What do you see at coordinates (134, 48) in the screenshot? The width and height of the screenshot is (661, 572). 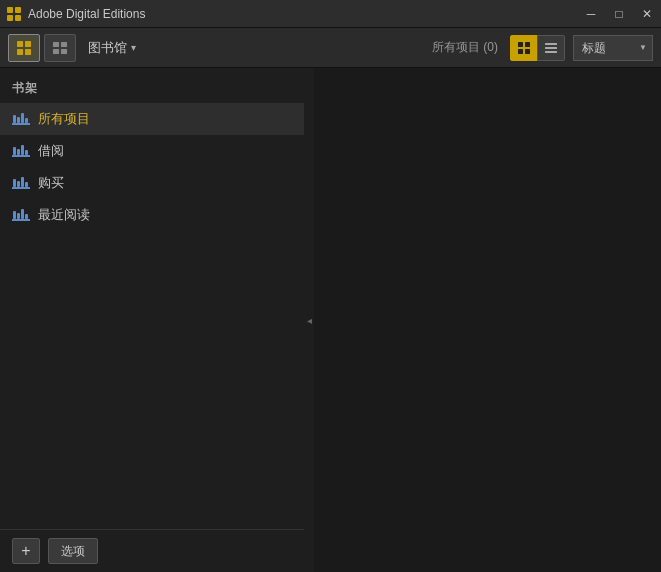 I see `library-arrow-icon: ▾` at bounding box center [134, 48].